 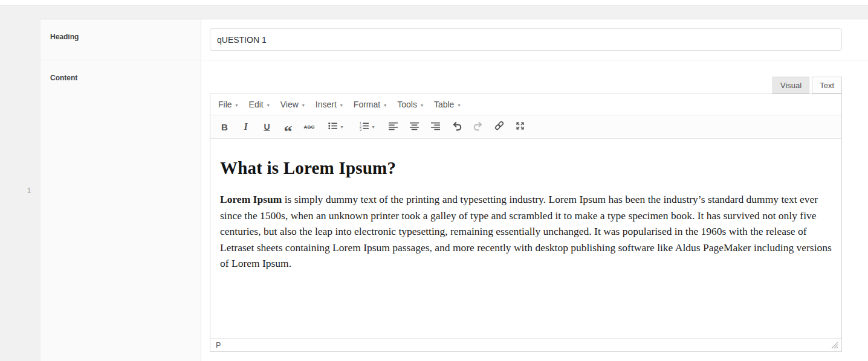 I want to click on link-button, so click(x=499, y=127).